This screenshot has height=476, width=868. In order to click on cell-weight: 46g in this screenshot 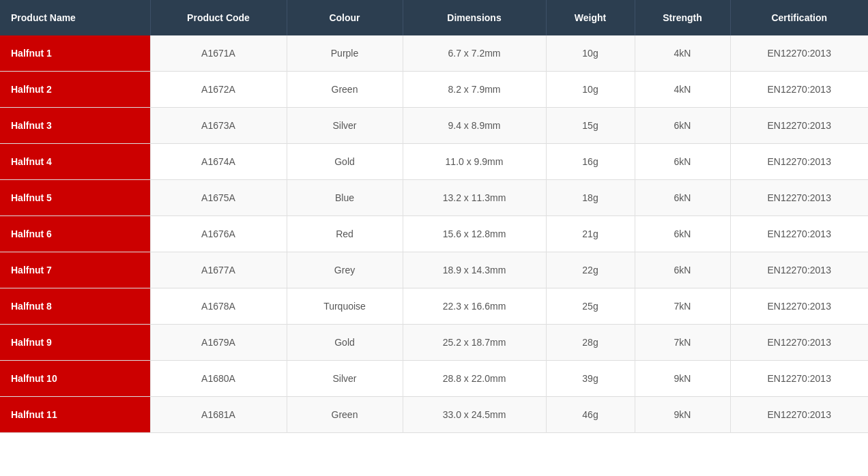, I will do `click(590, 415)`.